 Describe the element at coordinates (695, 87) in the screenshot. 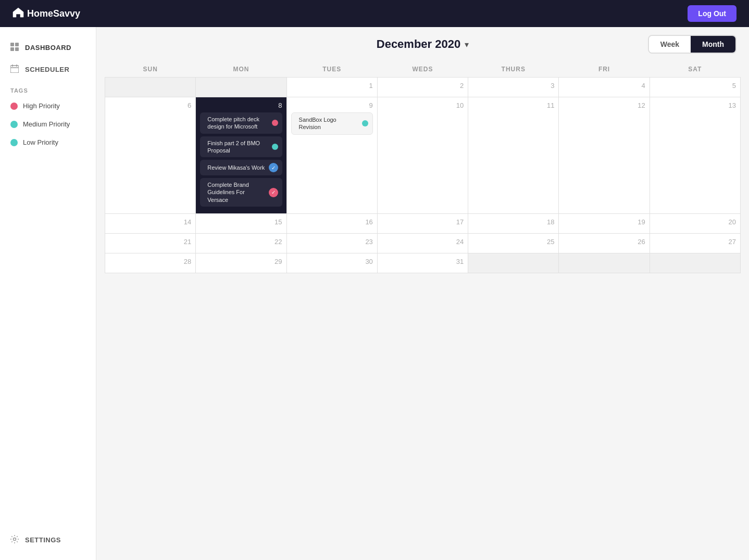

I see `cal-cell-5: 5` at that location.